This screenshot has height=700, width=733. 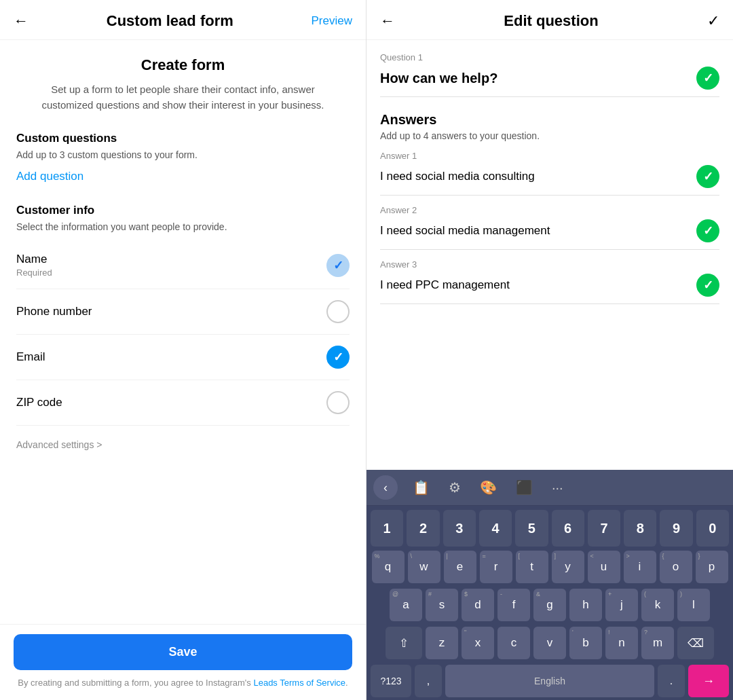 I want to click on add-question-link: Add question, so click(x=183, y=177).